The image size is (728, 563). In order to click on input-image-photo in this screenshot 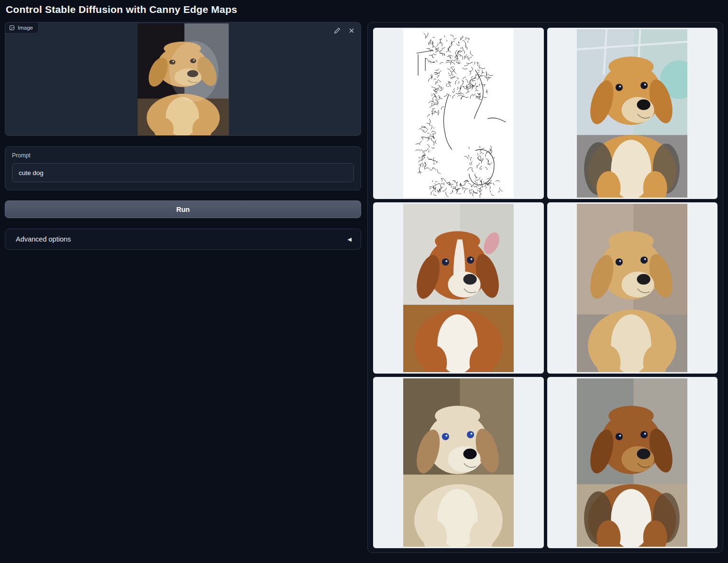, I will do `click(183, 79)`.